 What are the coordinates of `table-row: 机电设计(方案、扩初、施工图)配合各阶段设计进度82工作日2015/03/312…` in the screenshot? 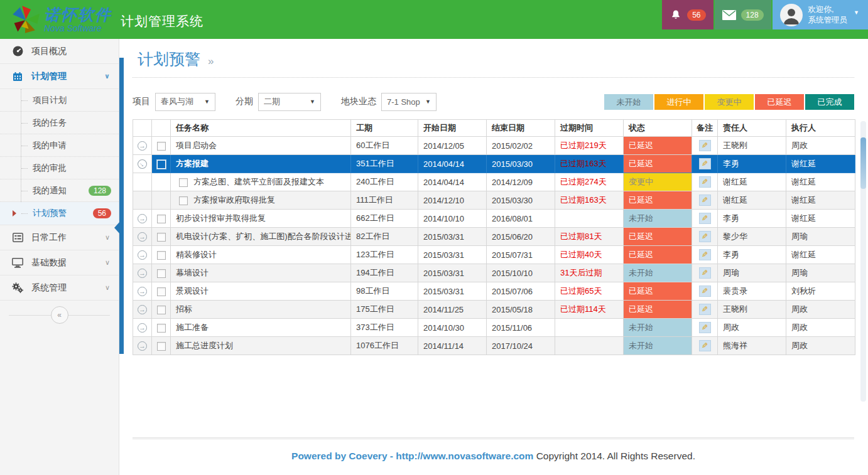 It's located at (494, 237).